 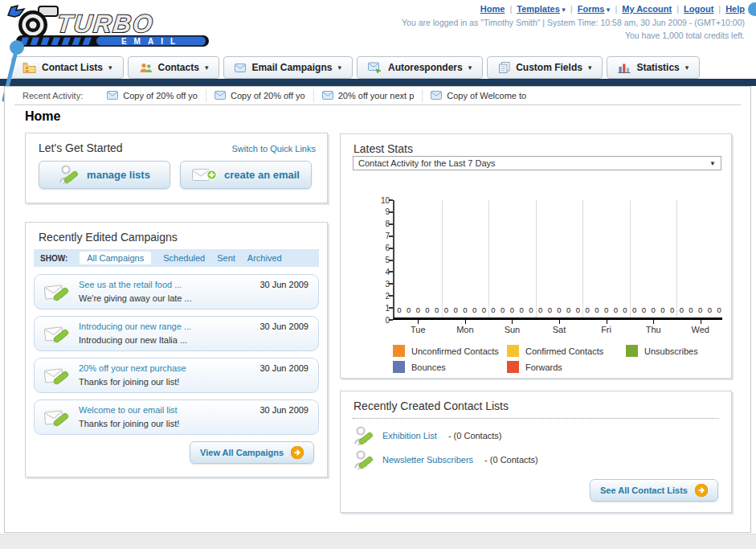 I want to click on people-icon, so click(x=146, y=68).